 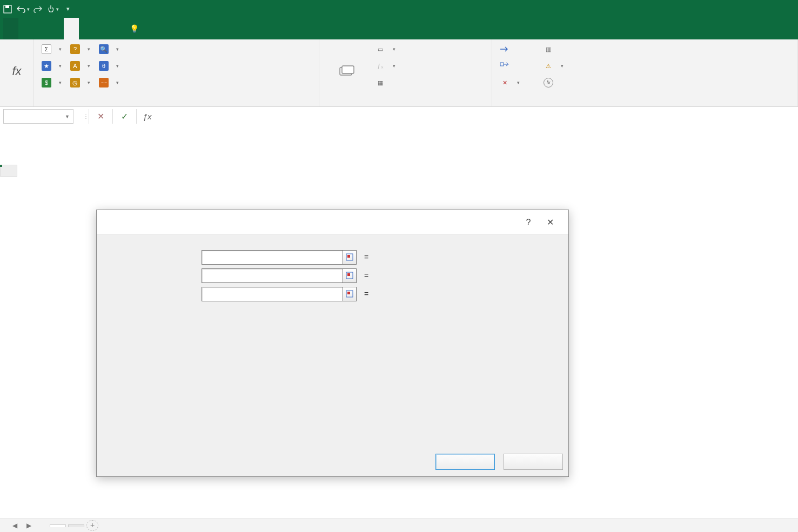 I want to click on ribbon: fx Σ▾ ★▾ $▾ ?▾ A▾ ◷▾ 🔍▾ θ▾ ⋯▾, so click(x=399, y=73).